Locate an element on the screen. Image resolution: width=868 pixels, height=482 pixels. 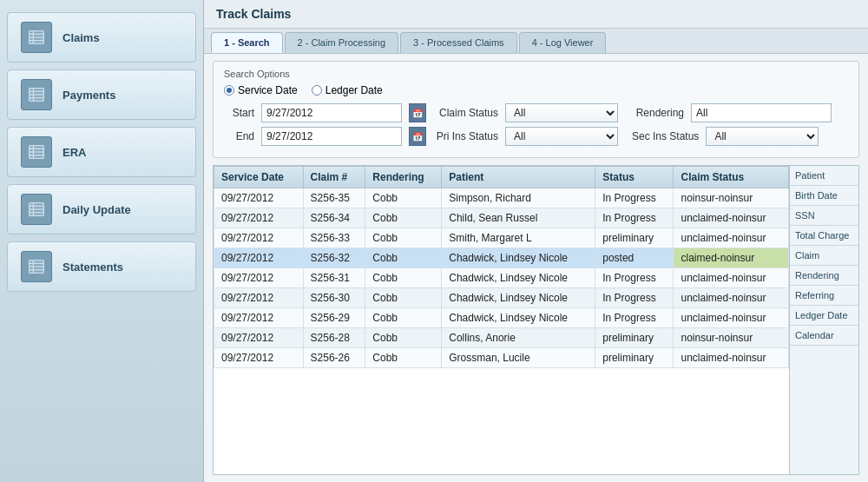
table-header-row: Service Date Claim # Rendering Patient S… is located at coordinates (502, 177).